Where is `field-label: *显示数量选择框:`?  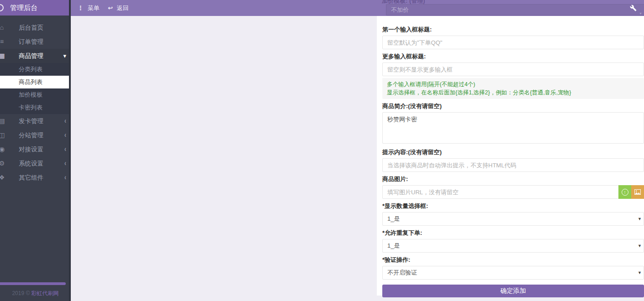 field-label: *显示数量选择框: is located at coordinates (513, 206).